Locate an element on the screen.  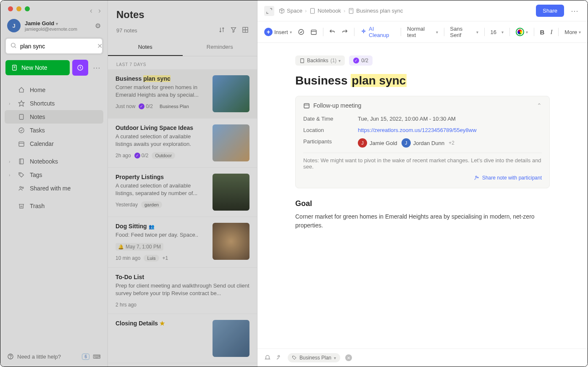
breadcrumb-notebook: Notebook is located at coordinates (325, 11).